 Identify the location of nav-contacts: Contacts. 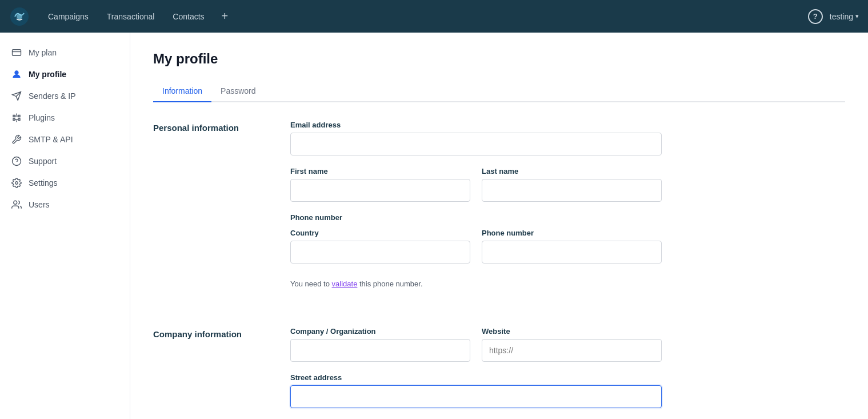
(189, 17).